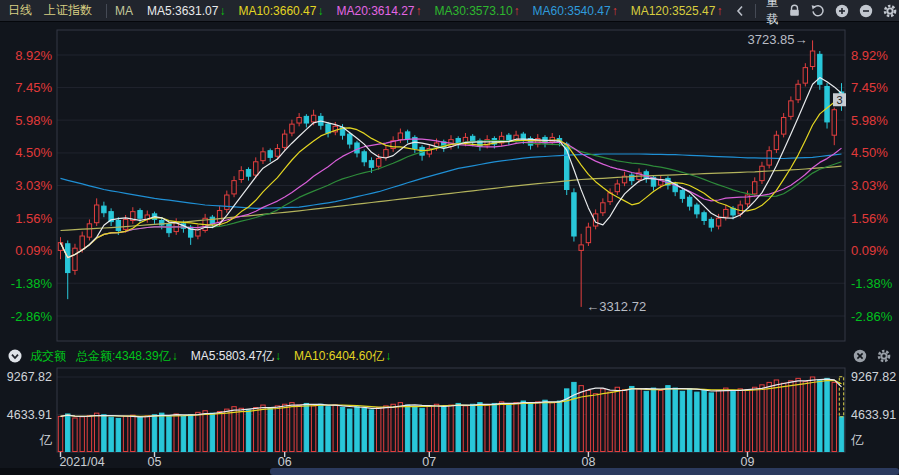  I want to click on volume-settings-gear-icon, so click(884, 356).